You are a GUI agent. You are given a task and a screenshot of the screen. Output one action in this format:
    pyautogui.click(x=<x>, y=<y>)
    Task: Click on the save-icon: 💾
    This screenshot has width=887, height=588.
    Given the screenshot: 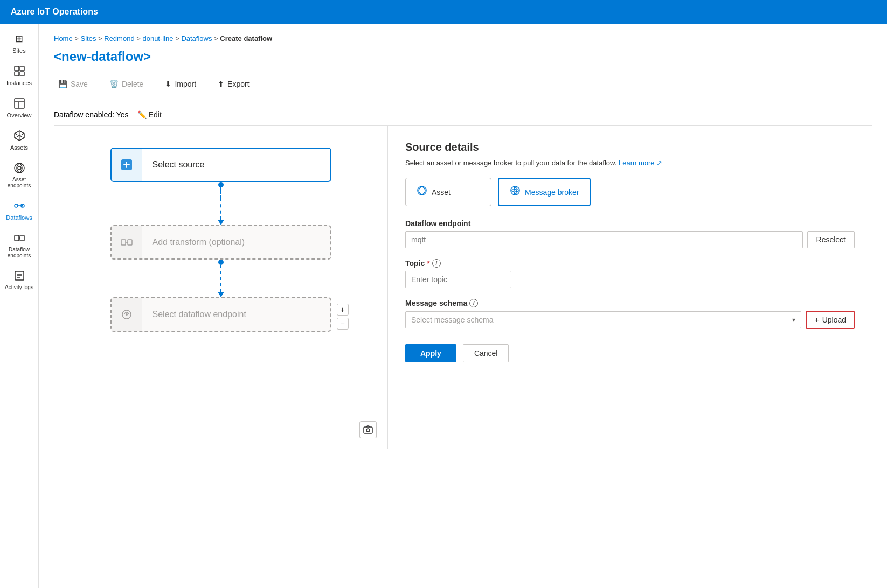 What is the action you would take?
    pyautogui.click(x=63, y=84)
    